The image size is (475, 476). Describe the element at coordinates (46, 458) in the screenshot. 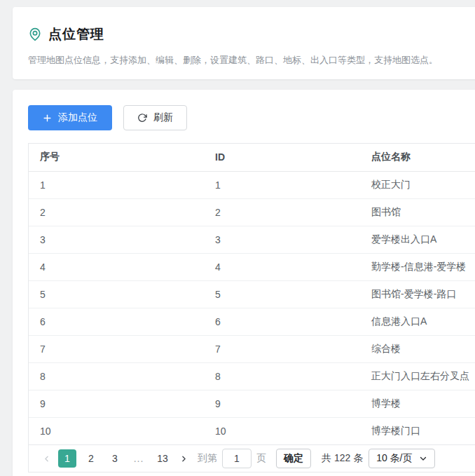

I see `chevron-left-icon` at that location.